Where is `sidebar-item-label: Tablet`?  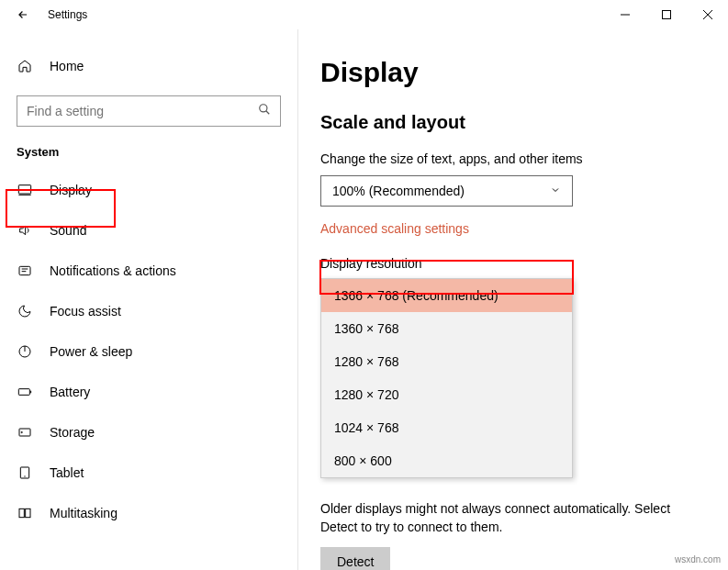
sidebar-item-label: Tablet is located at coordinates (66, 473).